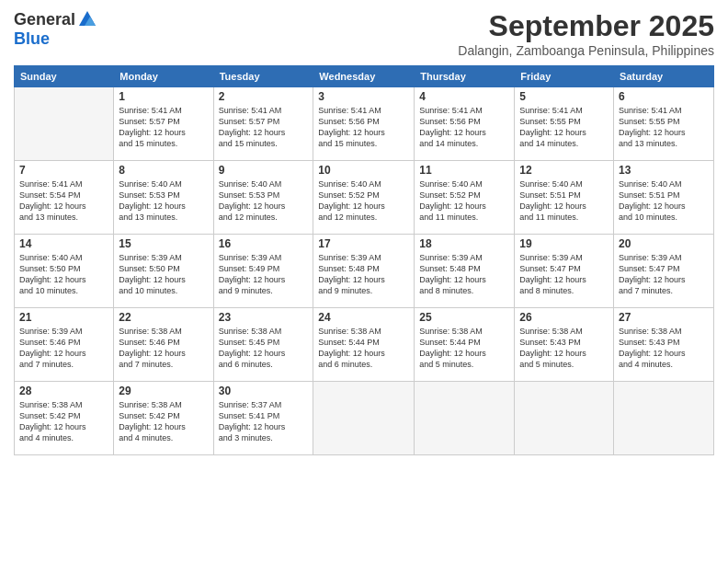 This screenshot has height=563, width=728. I want to click on day-number: 19, so click(564, 244).